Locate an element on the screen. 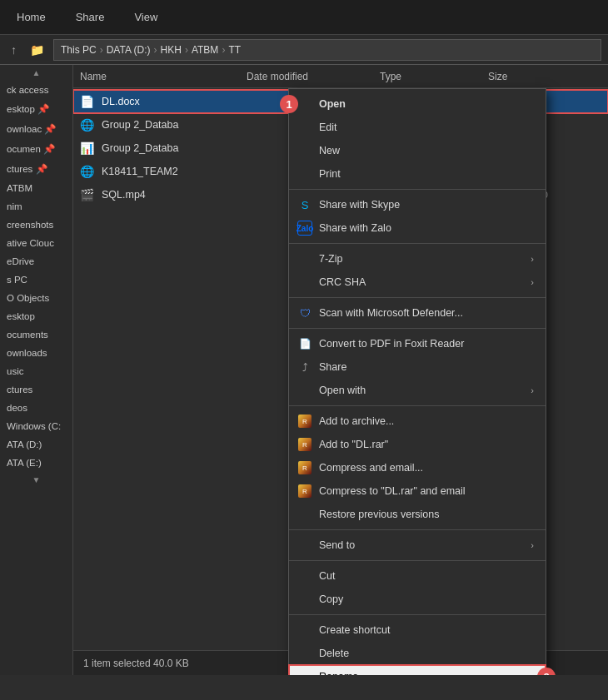  tab-share: Share is located at coordinates (90, 17).